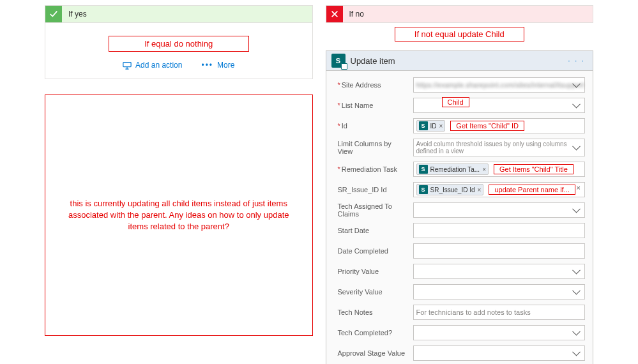 This screenshot has width=638, height=364. What do you see at coordinates (431, 126) in the screenshot?
I see `token-id: SID×` at bounding box center [431, 126].